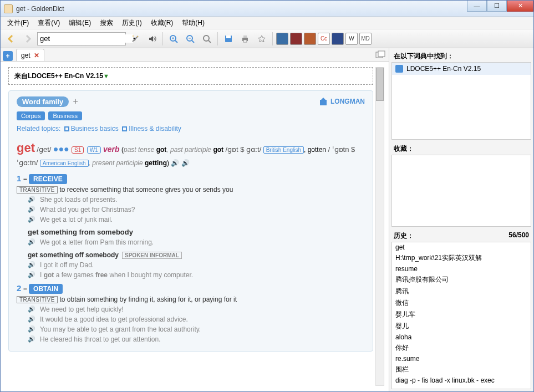 Image resolution: width=534 pixels, height=392 pixels. I want to click on window-title: get - GoldenDict, so click(40, 9).